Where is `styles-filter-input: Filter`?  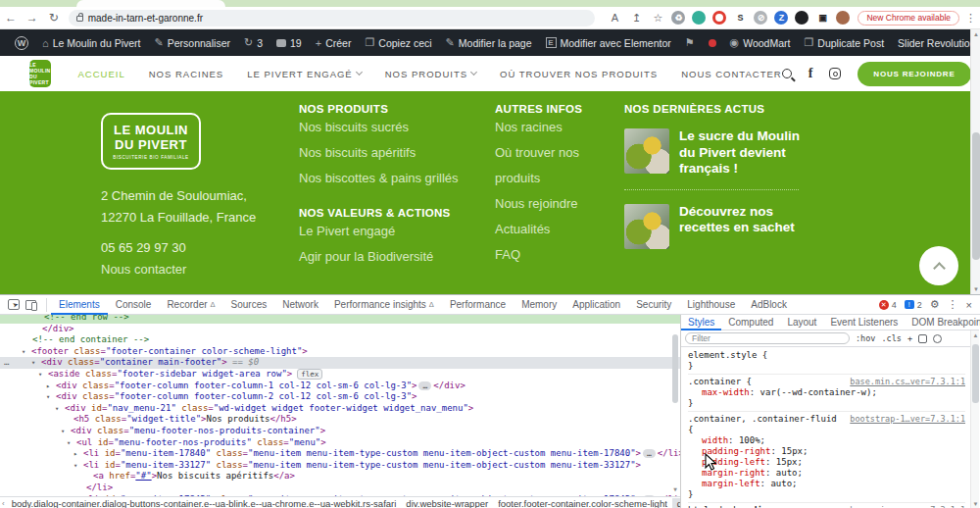
styles-filter-input: Filter is located at coordinates (767, 338).